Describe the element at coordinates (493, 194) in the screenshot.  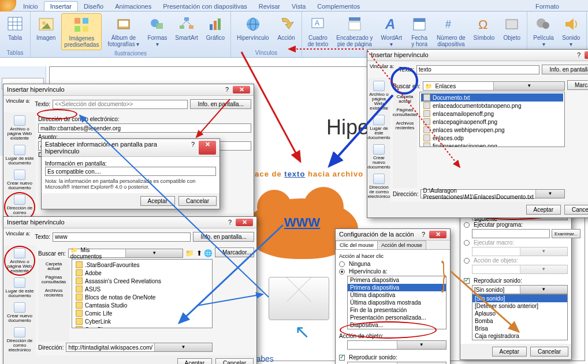
I see `direccion-combo: D:\Aularagon Presentaciones\M1\Enlaces\D…` at that location.